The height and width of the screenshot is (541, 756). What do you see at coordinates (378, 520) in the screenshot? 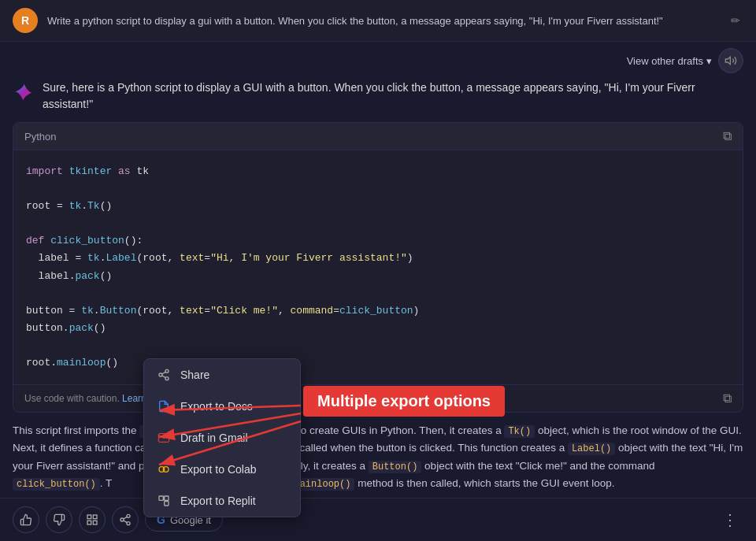
I see `action-bar: G Google it ⋮` at bounding box center [378, 520].